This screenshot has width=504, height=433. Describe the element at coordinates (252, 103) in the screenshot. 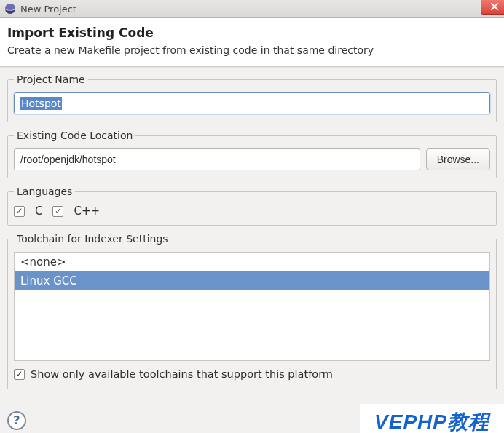

I see `project-name-input-wrap: Hotspot` at that location.